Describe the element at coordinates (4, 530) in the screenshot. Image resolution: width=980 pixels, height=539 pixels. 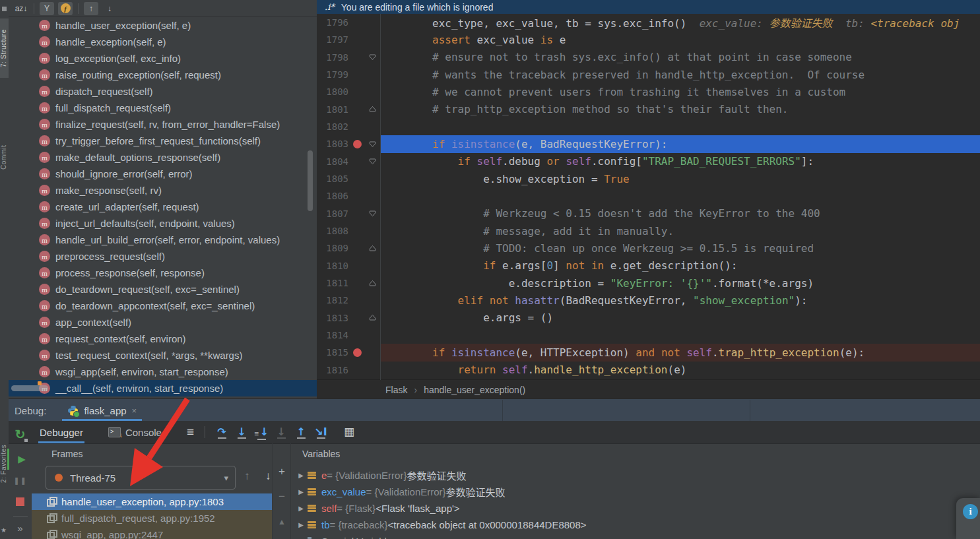
I see `favorites-star-icon: ★` at that location.